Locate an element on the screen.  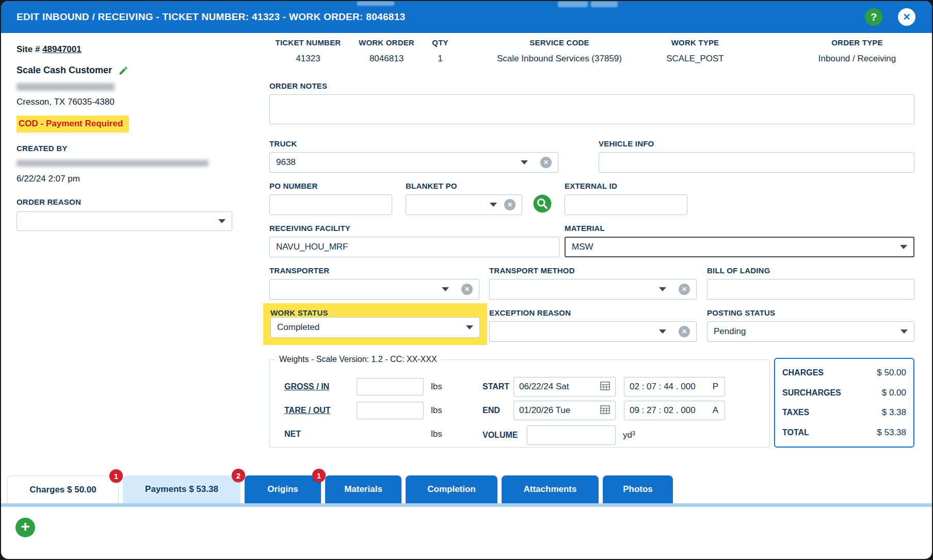
order-notes-label: ORDER NOTES is located at coordinates (592, 86).